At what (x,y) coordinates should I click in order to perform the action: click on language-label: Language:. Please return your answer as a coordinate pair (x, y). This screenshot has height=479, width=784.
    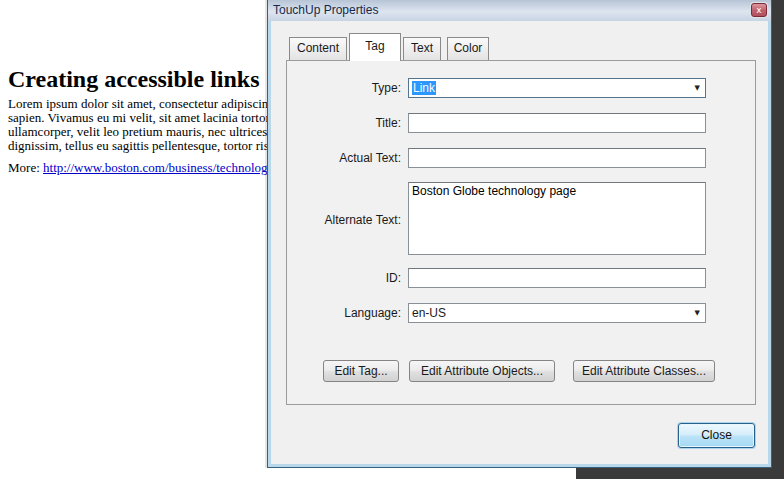
    Looking at the image, I should click on (341, 313).